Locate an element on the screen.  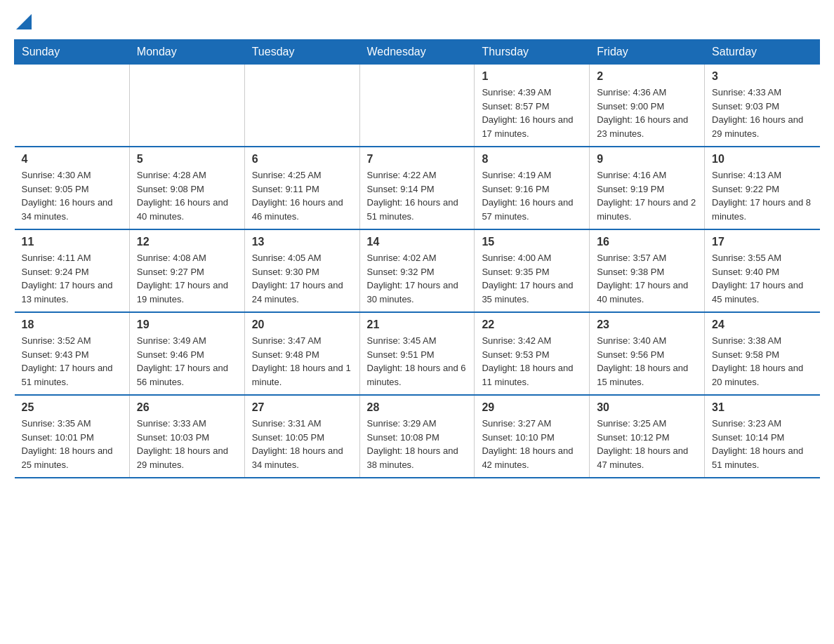
day-number: 4 is located at coordinates (72, 159).